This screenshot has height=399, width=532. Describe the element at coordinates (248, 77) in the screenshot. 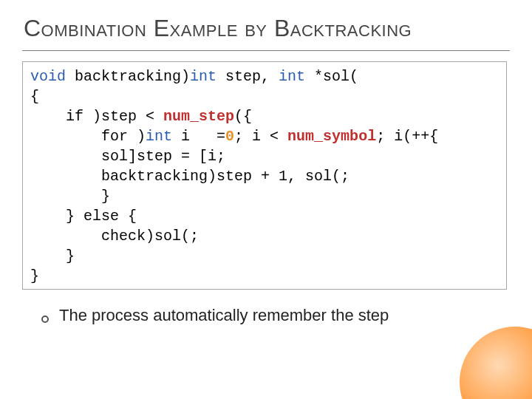

I see `code-text: step,` at that location.